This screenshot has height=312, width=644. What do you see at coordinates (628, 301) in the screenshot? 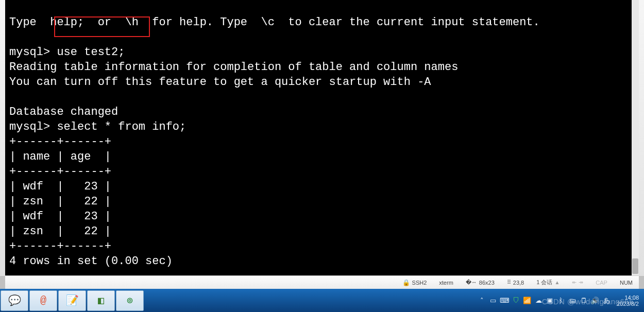
I see `taskbar-clock: 14:08 2023/8/2` at bounding box center [628, 301].